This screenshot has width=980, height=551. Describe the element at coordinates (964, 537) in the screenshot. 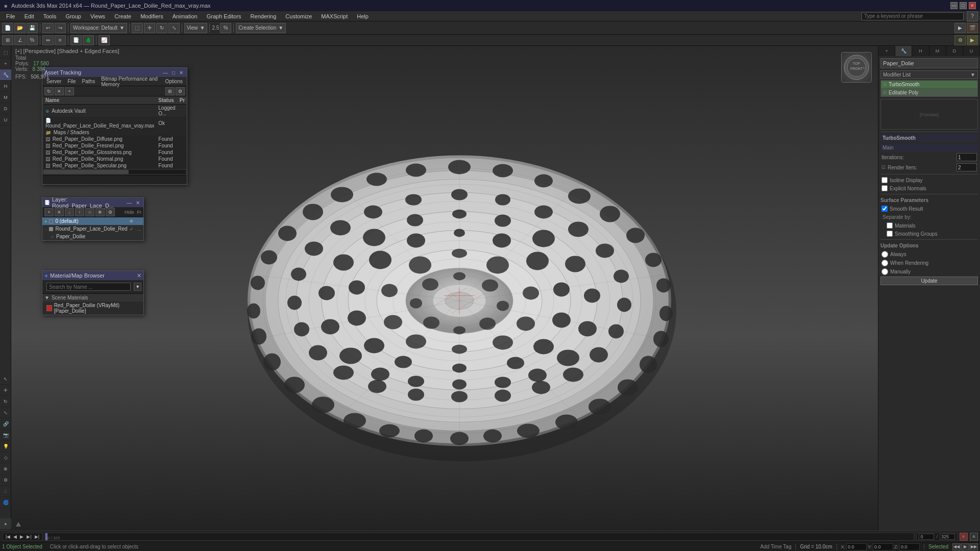

I see `set-key-btn: K` at that location.